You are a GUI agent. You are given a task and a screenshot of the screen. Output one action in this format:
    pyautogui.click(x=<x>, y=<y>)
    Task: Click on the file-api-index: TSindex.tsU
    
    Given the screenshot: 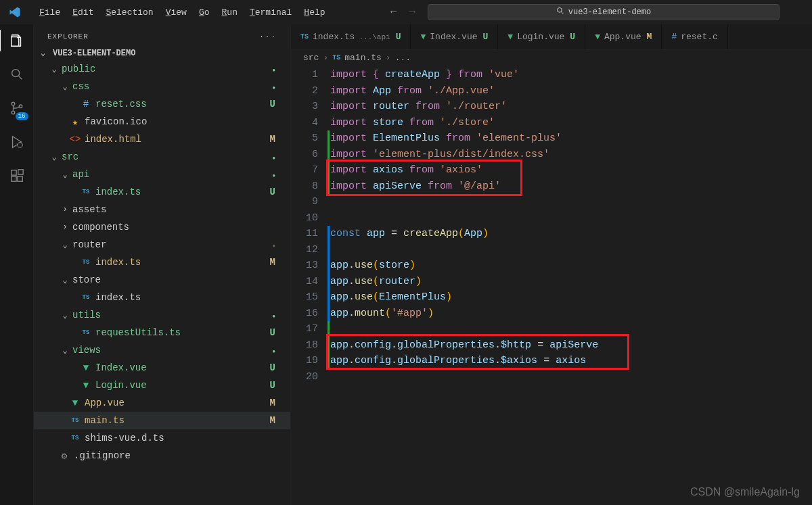 What is the action you would take?
    pyautogui.click(x=162, y=192)
    